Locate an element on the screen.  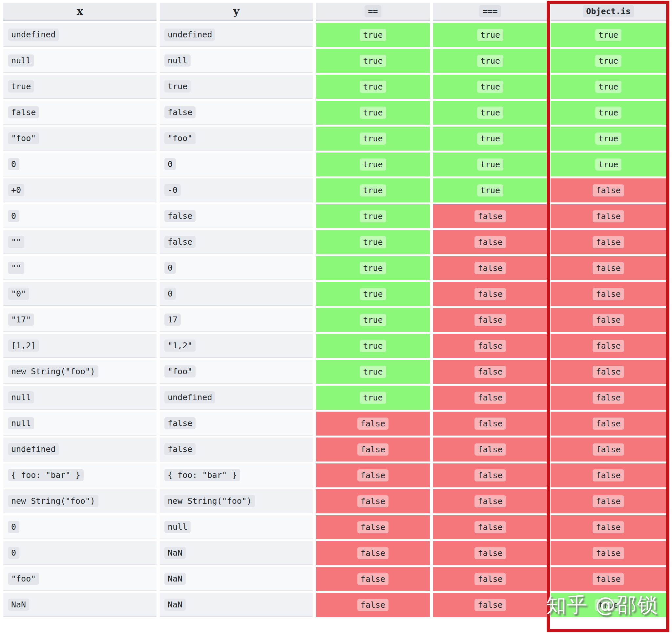
cell-x: undefined is located at coordinates (80, 35).